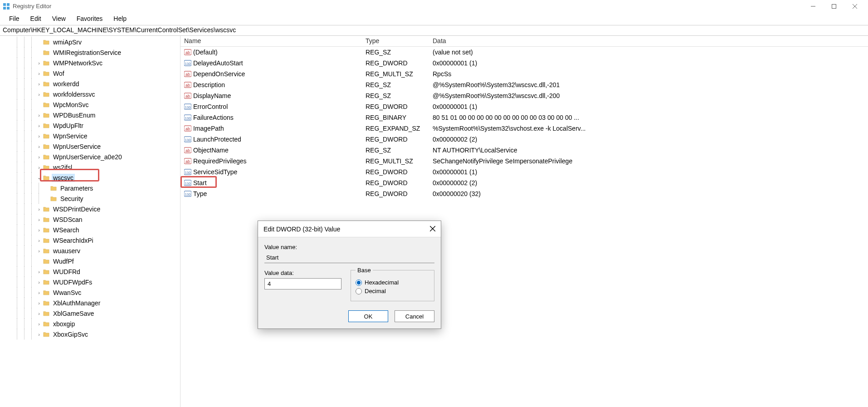 This screenshot has height=407, width=868. Describe the element at coordinates (205, 52) in the screenshot. I see `value-name: (Default)` at that location.